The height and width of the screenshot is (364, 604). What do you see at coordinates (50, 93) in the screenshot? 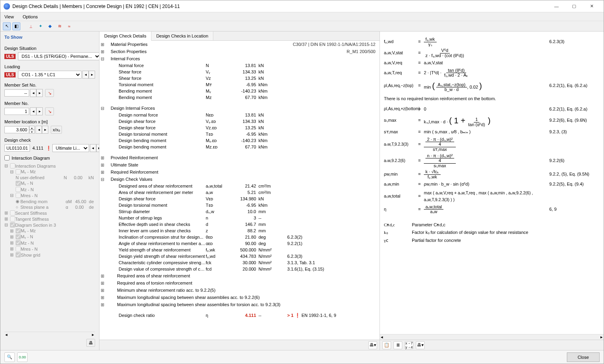
I see `memberset-pick: ↘` at bounding box center [50, 93].